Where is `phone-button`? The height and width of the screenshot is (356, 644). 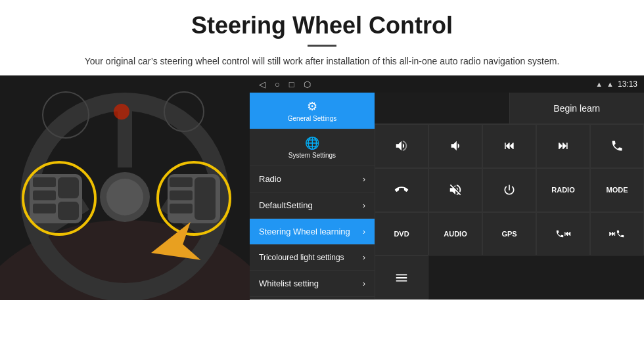 phone-button is located at coordinates (617, 146).